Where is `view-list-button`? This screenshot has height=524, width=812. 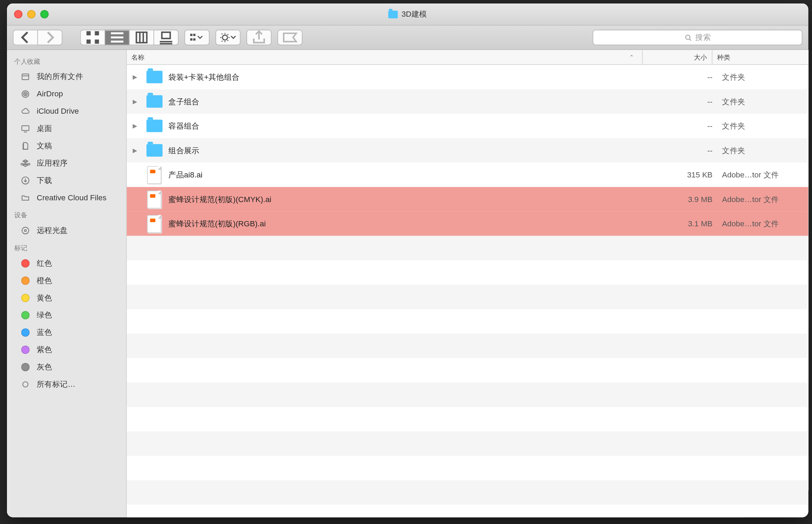 view-list-button is located at coordinates (117, 37).